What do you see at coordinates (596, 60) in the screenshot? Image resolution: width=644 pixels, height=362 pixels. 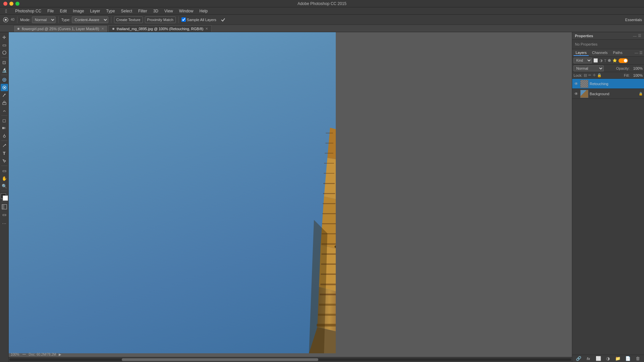 I see `filter-pixel-icon: ⬜` at bounding box center [596, 60].